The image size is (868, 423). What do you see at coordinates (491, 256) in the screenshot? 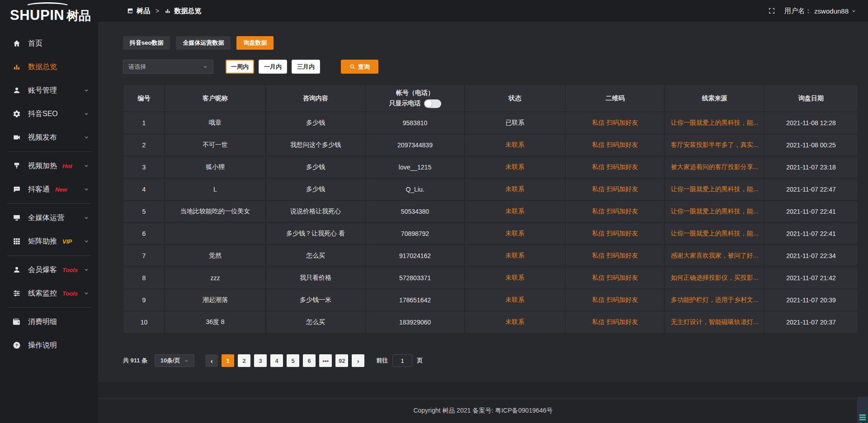
I see `table-row: 7 觉然 怎么买 917024162 未联系 私信 扫码加好友 感谢大家喜欢我家…` at bounding box center [491, 256].